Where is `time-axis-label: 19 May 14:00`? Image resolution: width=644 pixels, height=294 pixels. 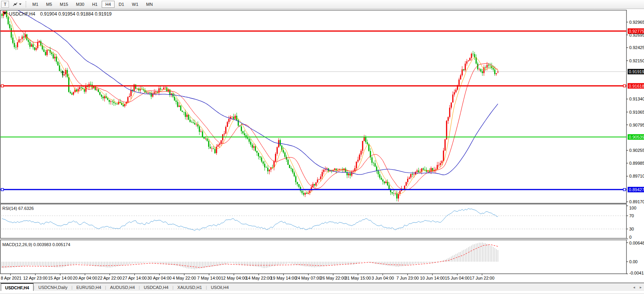
time-axis-label: 19 May 14:00 is located at coordinates (284, 278).